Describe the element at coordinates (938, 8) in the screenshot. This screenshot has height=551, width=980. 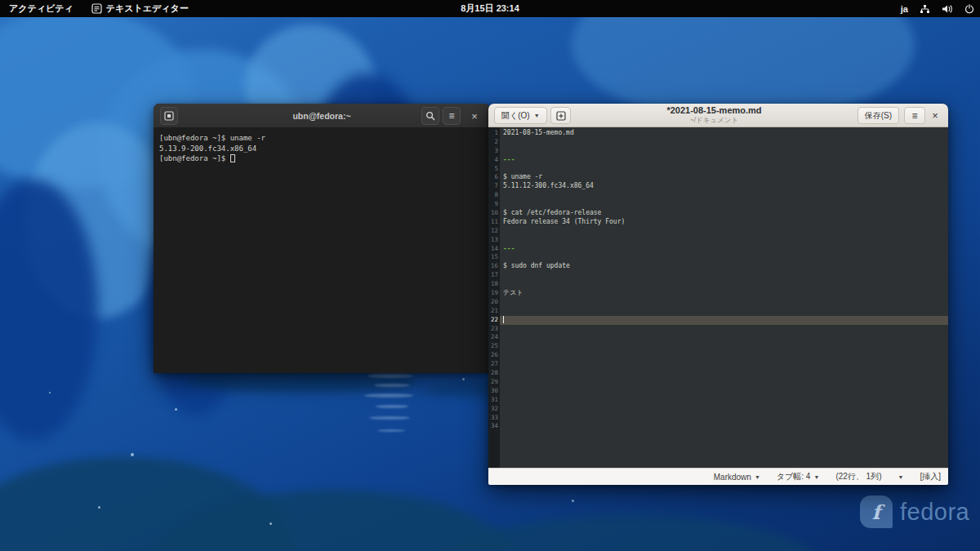
I see `system-status-area: ja` at that location.